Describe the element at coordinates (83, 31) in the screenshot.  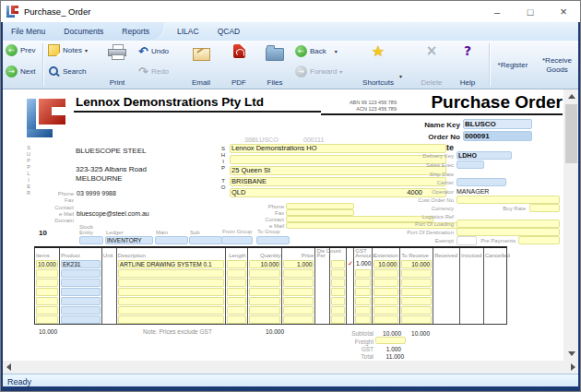
I see `menu-documents: Documents` at that location.